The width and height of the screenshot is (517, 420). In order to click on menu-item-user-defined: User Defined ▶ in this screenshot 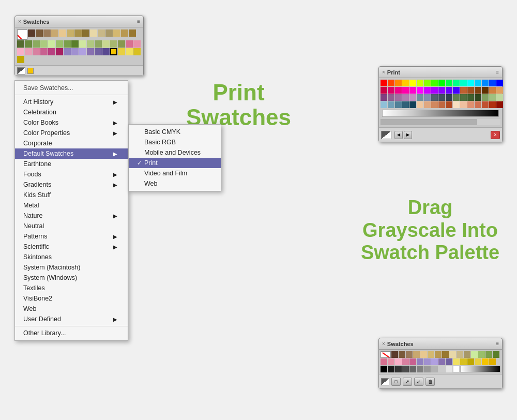, I will do `click(71, 319)`.